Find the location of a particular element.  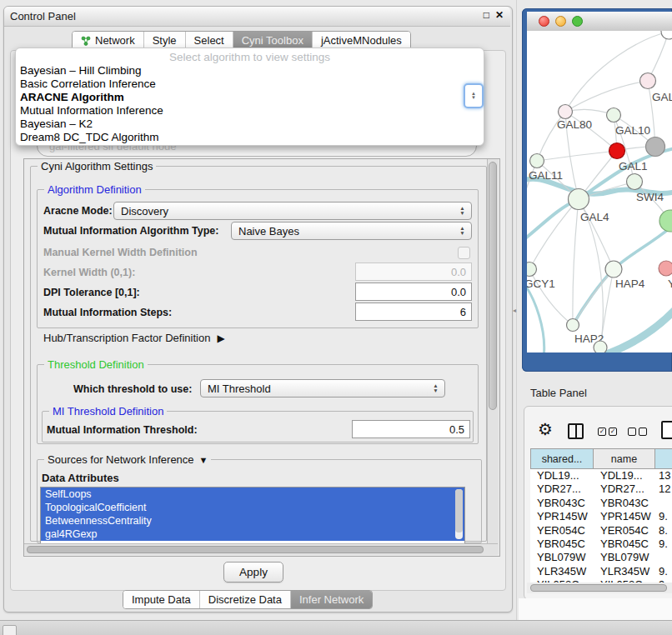

table-row: YDR27...YDR27...12 is located at coordinates (601, 489).